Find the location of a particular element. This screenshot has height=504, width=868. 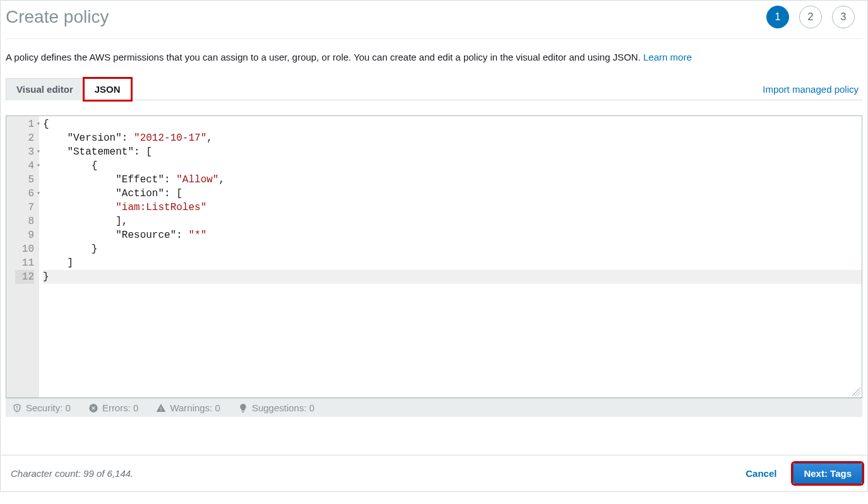

line-number: 6▾ is located at coordinates (25, 194).